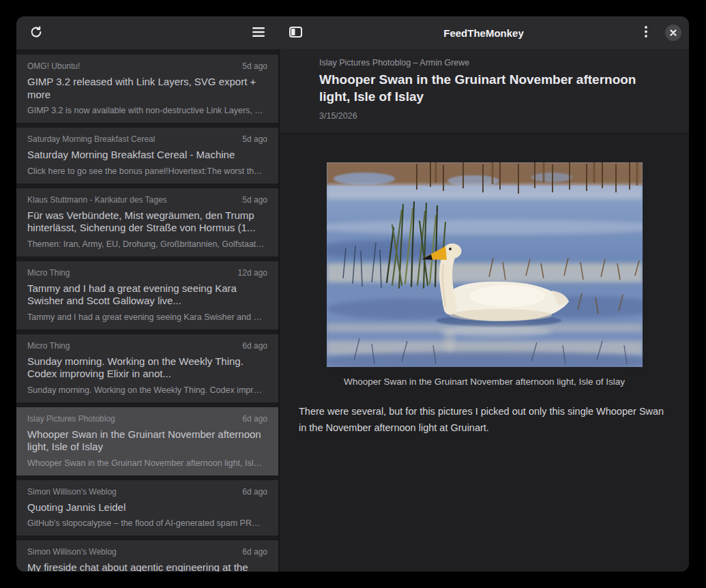 The image size is (706, 588). What do you see at coordinates (71, 419) in the screenshot?
I see `feed-item-source: Islay Pictures Photoblog` at bounding box center [71, 419].